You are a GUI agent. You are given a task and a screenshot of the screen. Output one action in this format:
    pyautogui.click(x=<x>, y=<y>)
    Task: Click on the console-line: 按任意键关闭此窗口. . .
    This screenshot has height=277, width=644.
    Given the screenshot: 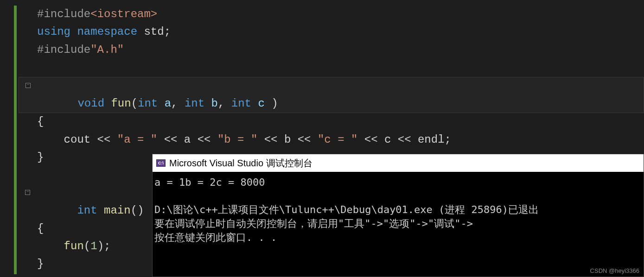 What is the action you would take?
    pyautogui.click(x=216, y=237)
    